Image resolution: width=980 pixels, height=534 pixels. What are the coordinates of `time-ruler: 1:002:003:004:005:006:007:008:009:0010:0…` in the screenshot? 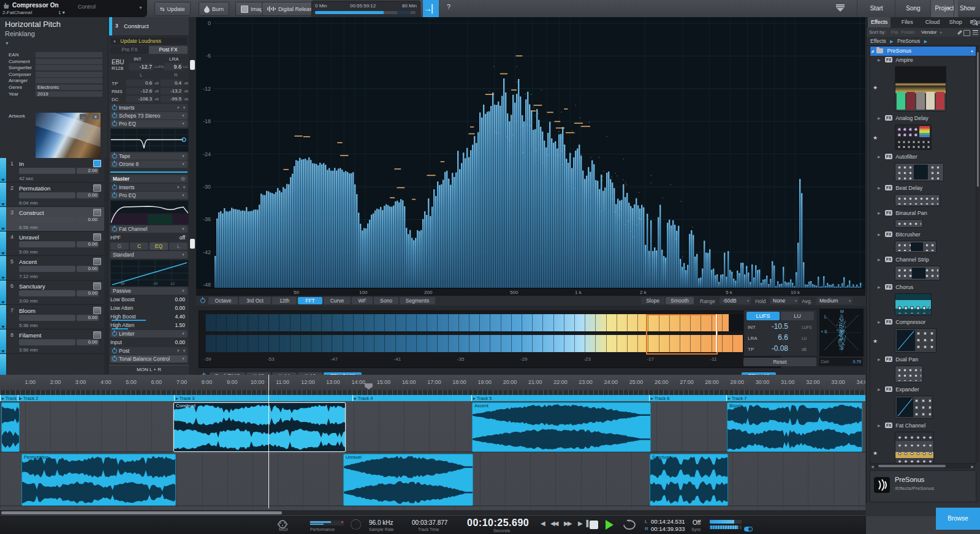 It's located at (433, 383).